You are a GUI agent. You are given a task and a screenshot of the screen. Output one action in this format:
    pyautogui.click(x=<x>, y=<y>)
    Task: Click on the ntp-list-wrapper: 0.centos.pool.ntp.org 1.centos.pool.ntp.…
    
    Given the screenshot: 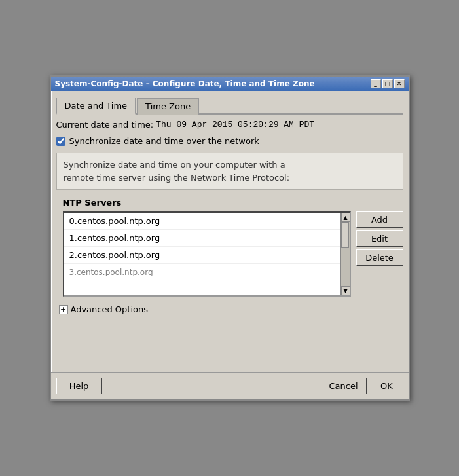 What is the action you would take?
    pyautogui.click(x=207, y=254)
    